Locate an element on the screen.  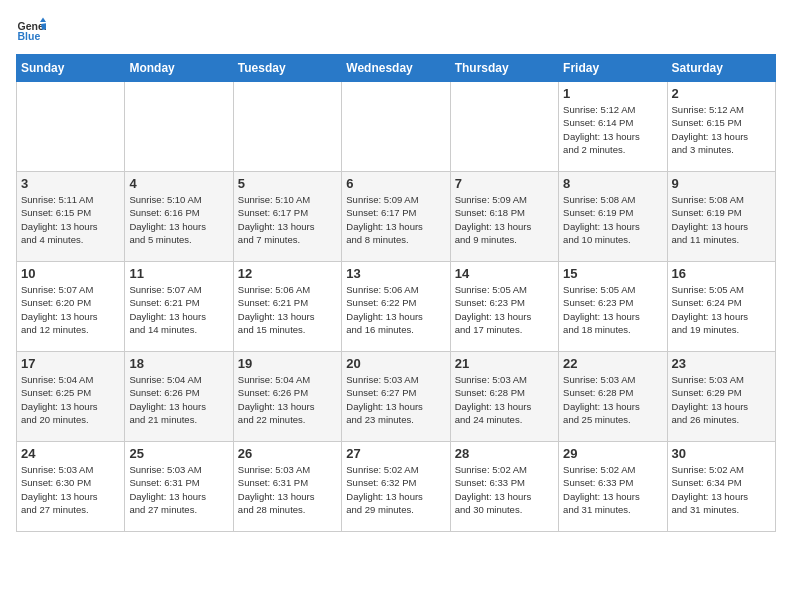
calendar-cell: 3Sunrise: 5:11 AM Sunset: 6:15 PM Daylig… is located at coordinates (71, 217).